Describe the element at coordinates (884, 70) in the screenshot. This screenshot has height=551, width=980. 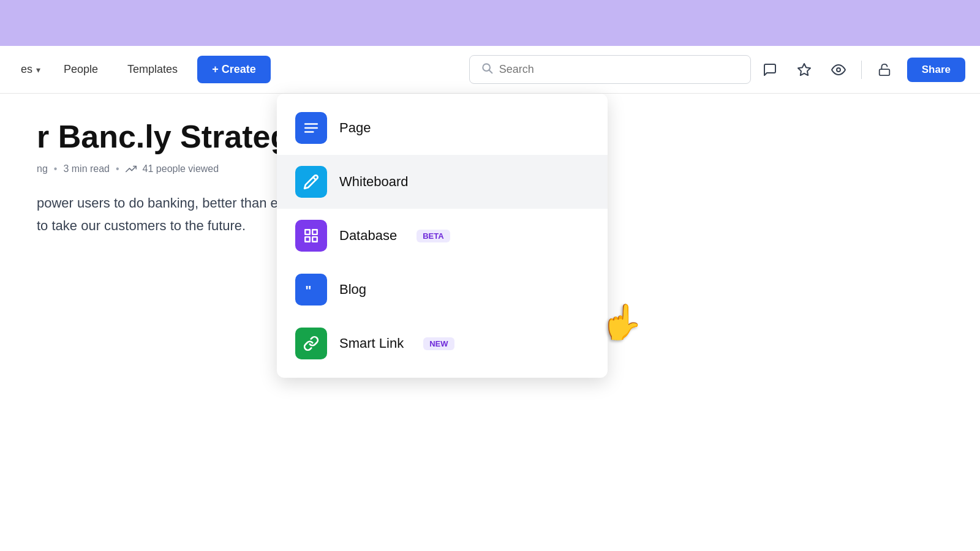
I see `lock-icon` at that location.